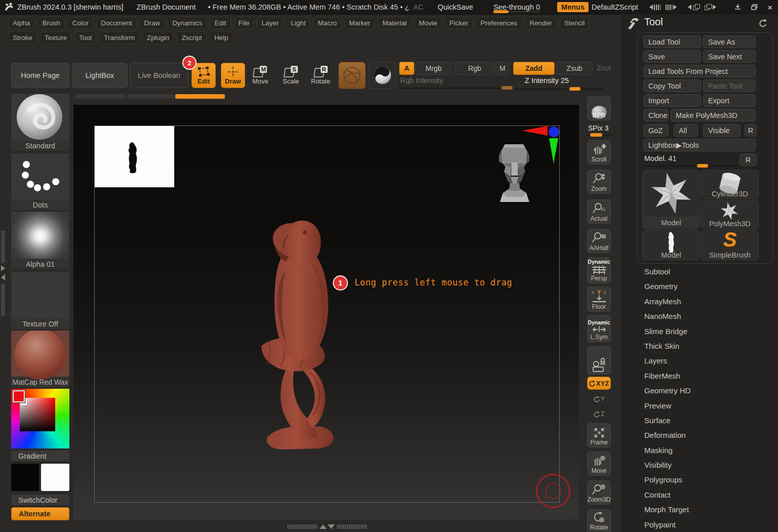 The width and height of the screenshot is (778, 532). I want to click on menu-alpha: Alpha, so click(21, 23).